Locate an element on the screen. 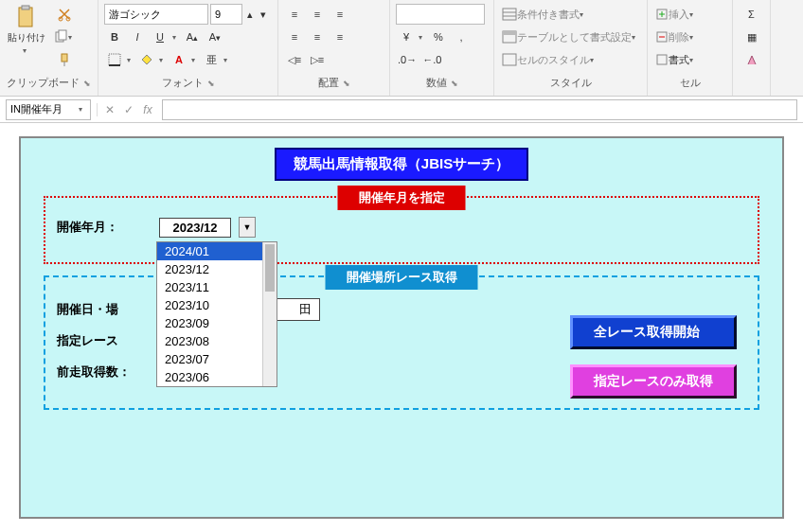 The width and height of the screenshot is (803, 532). fill-color-button is located at coordinates (147, 60).